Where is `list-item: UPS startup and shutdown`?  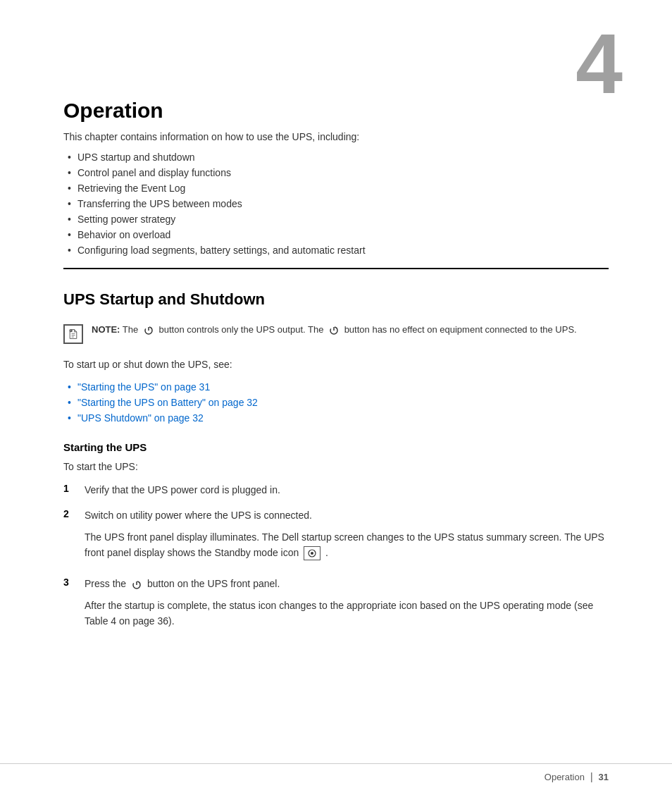
list-item: UPS startup and shutdown is located at coordinates (336, 157).